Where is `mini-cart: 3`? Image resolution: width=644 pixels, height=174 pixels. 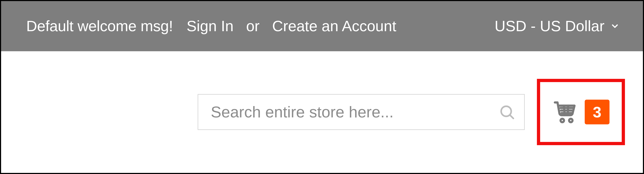 mini-cart: 3 is located at coordinates (581, 112).